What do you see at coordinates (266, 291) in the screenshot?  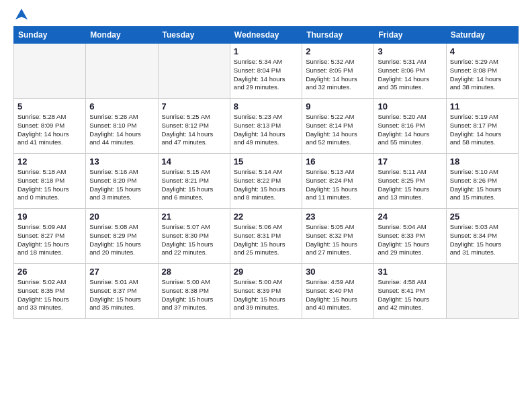 I see `calendar-cell: 29Sunrise: 5:00 AM Sunset: 8:39 PM Dayli…` at bounding box center [266, 291].